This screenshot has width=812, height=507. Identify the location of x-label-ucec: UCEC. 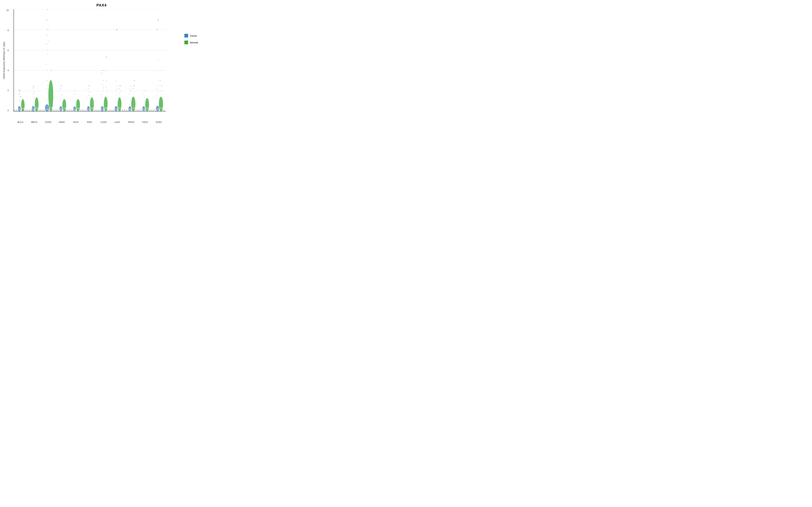
(159, 122).